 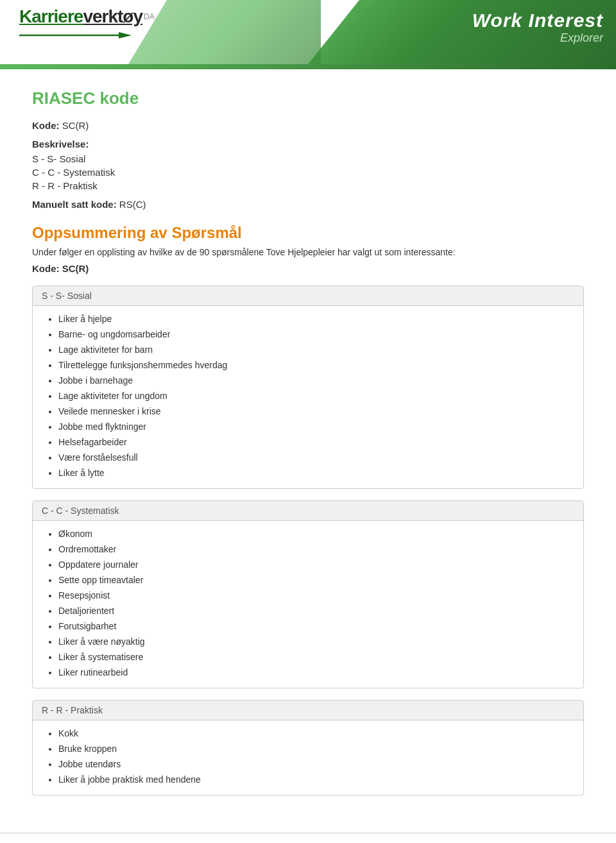 I want to click on list-item: Veilede mennesker i krise, so click(x=316, y=412).